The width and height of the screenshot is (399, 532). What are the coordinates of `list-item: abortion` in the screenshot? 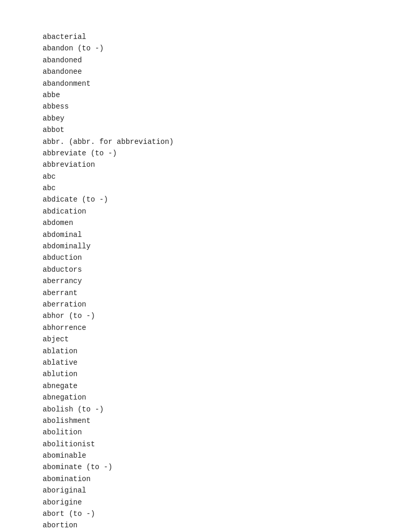 It's located at (221, 525).